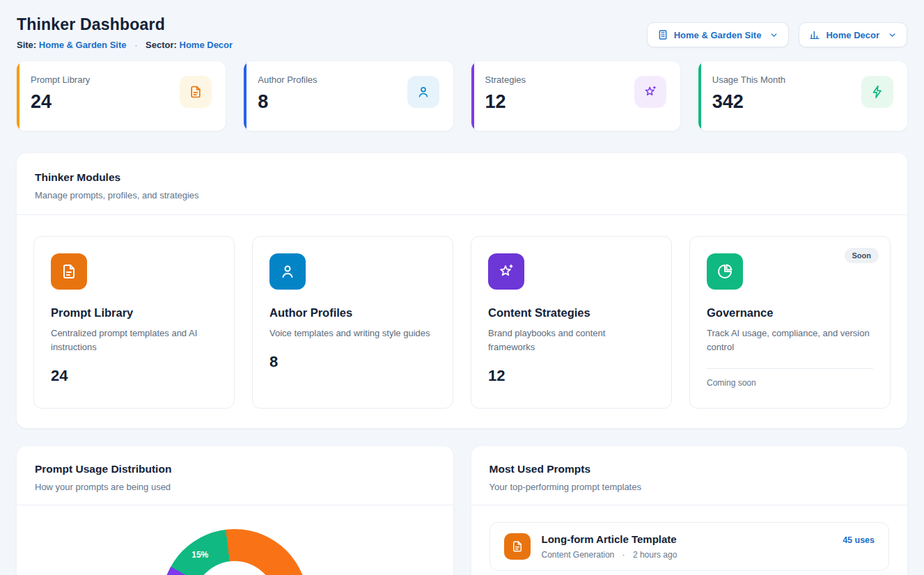 Image resolution: width=924 pixels, height=575 pixels. I want to click on prompt-item-title: Long-form Article Template, so click(687, 539).